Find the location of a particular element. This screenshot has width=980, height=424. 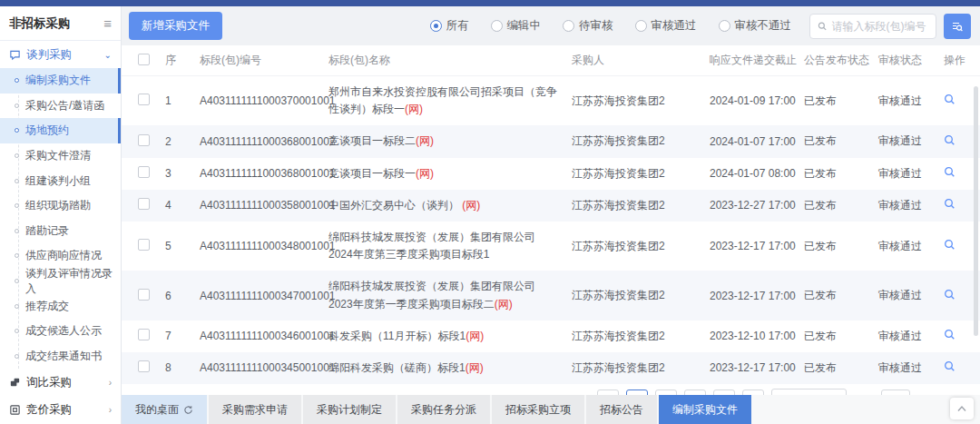

sidebar-item-chengjiao-houxuanren-gongshi: 成交候选人公示 is located at coordinates (60, 331).